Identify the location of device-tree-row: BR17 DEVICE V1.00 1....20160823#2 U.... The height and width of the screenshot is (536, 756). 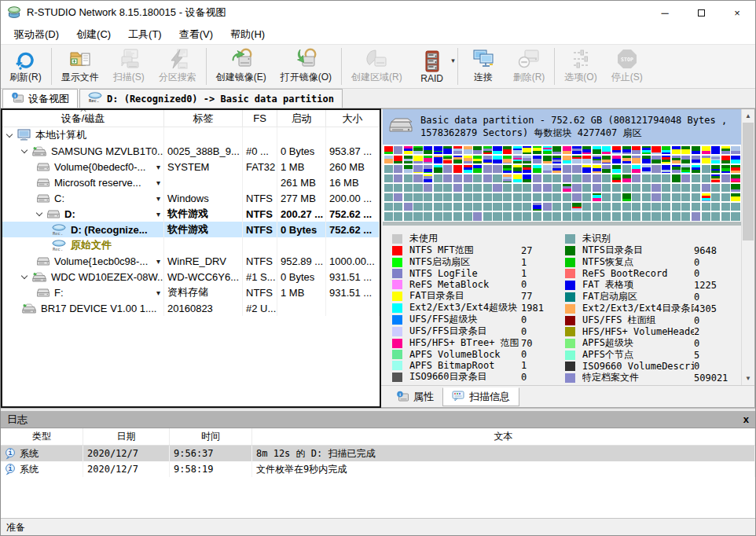
(191, 308).